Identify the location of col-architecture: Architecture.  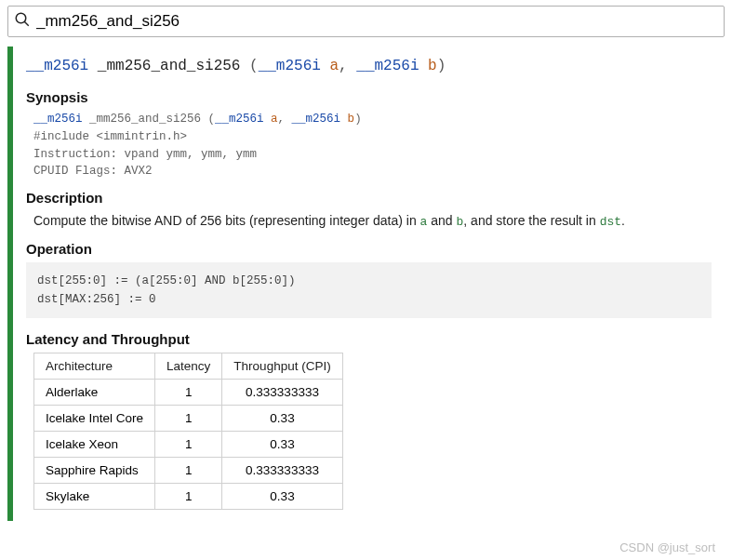
(95, 366).